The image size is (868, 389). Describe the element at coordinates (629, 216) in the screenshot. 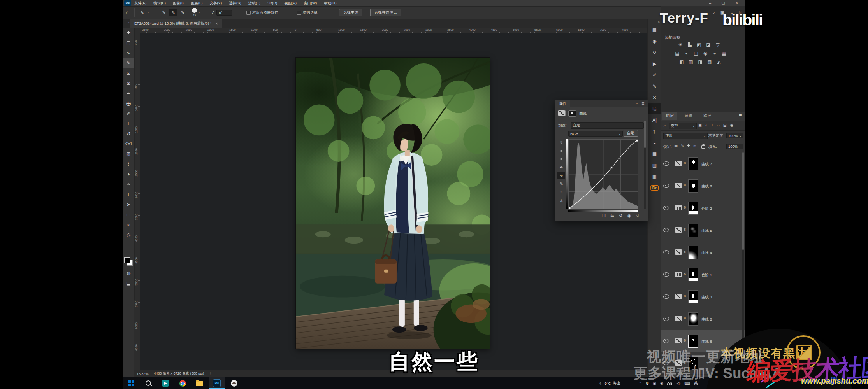

I see `visibility-eye-button: ◉` at that location.